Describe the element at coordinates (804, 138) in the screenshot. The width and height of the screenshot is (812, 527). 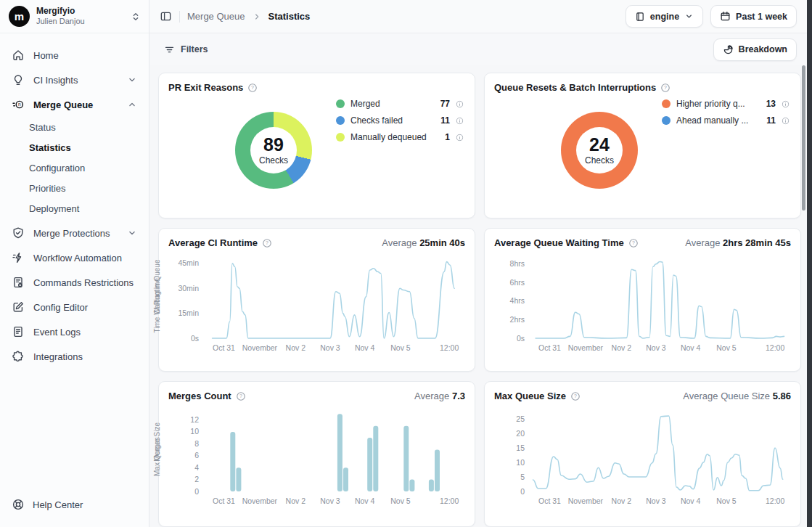
I see `scrollbar` at that location.